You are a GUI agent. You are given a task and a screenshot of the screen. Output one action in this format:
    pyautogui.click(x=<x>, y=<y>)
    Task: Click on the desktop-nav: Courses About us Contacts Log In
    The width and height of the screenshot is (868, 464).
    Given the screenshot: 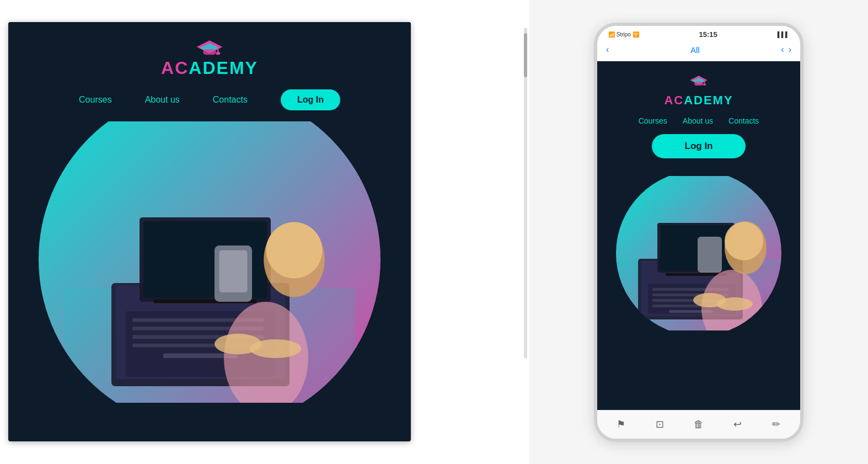 What is the action you would take?
    pyautogui.click(x=210, y=100)
    